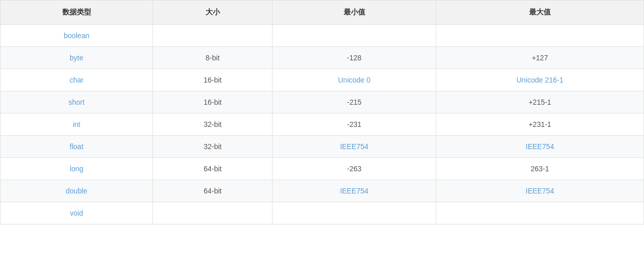 The width and height of the screenshot is (644, 259). What do you see at coordinates (77, 169) in the screenshot?
I see `cell-type: long` at bounding box center [77, 169].